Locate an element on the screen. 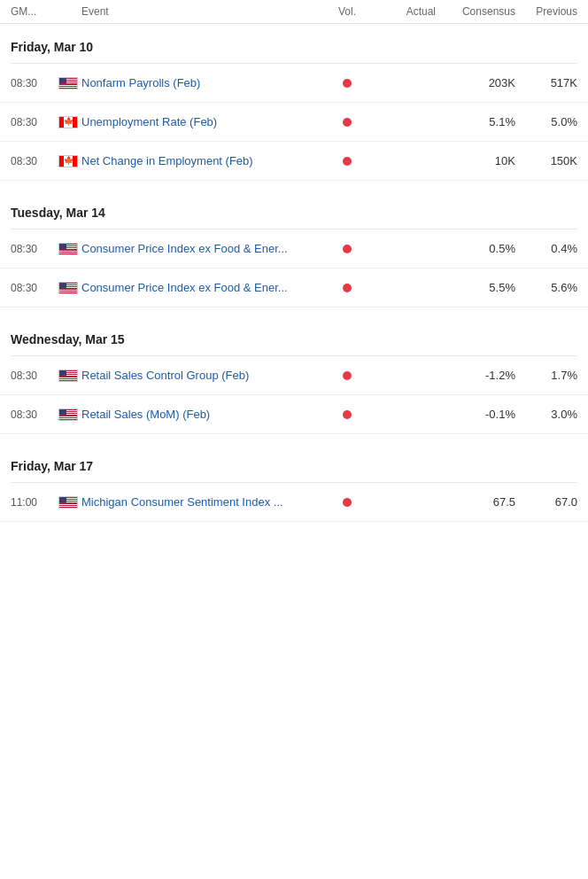  event-consensus: 10K is located at coordinates (476, 161).